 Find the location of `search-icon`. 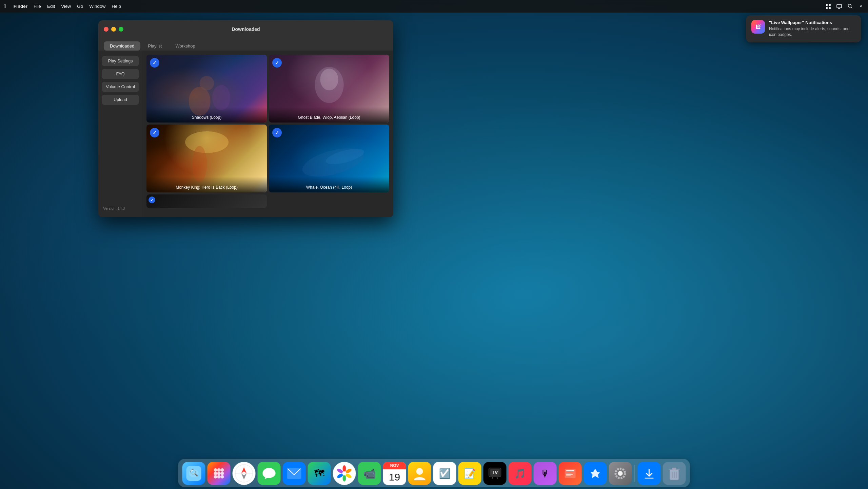

search-icon is located at coordinates (850, 6).